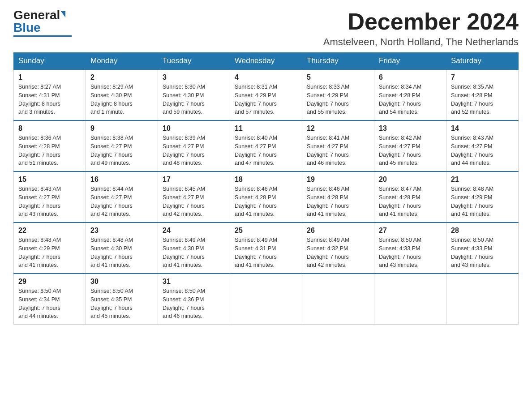 This screenshot has height=411, width=532. Describe the element at coordinates (266, 253) in the screenshot. I see `day-info: Sunrise: 8:49 AMSunset: 4:31 PMDaylight:…` at that location.